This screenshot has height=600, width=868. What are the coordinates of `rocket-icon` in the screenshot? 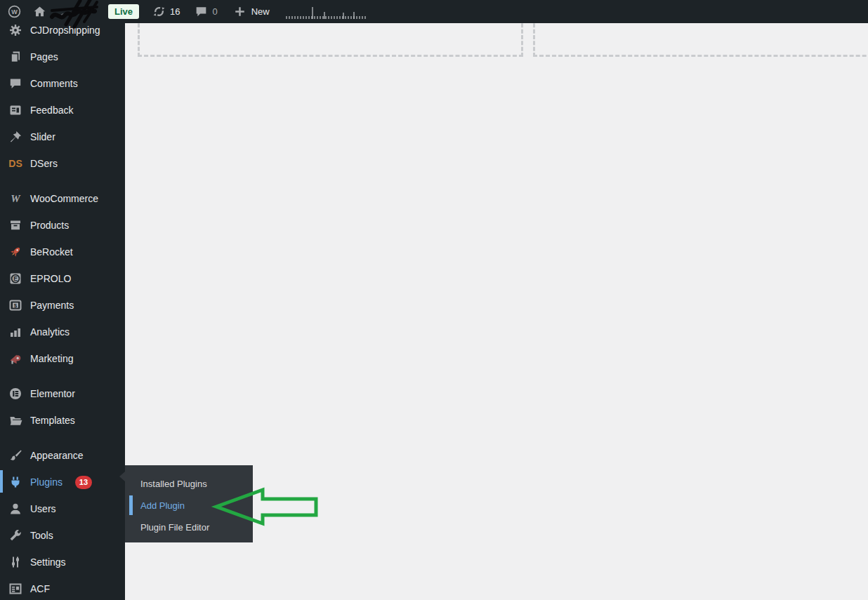 It's located at (15, 252).